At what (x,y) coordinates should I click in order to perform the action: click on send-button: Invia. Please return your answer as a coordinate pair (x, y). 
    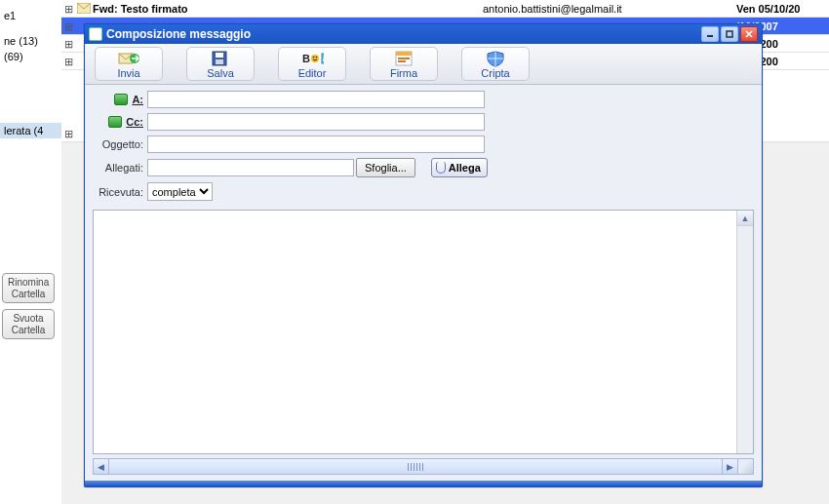
    Looking at the image, I should click on (129, 64).